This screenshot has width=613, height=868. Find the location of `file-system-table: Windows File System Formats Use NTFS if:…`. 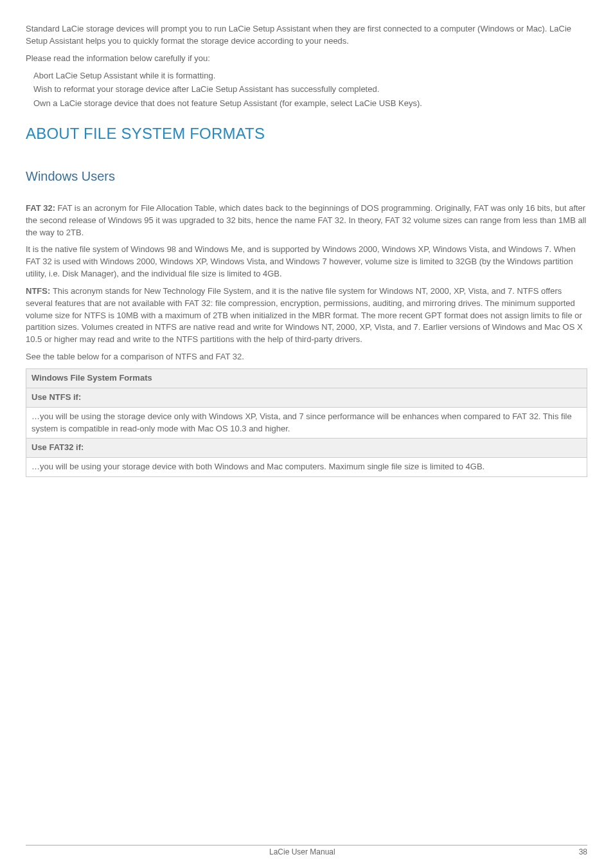

file-system-table: Windows File System Formats Use NTFS if:… is located at coordinates (306, 423).